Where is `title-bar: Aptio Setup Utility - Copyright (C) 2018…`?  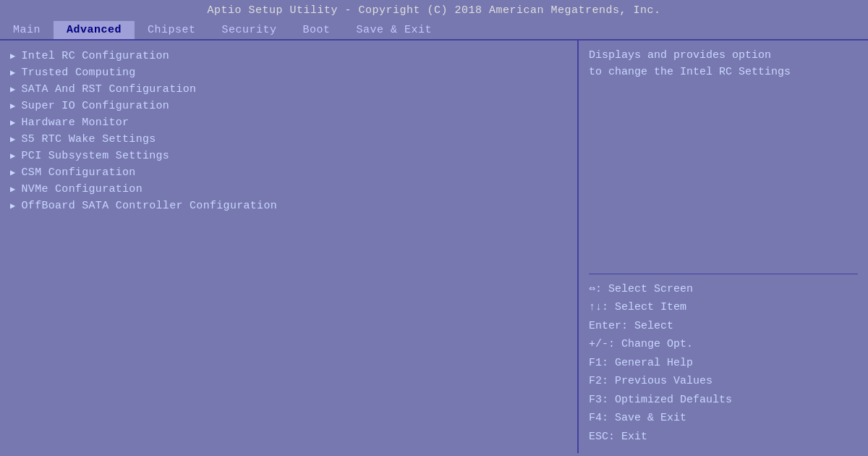 title-bar: Aptio Setup Utility - Copyright (C) 2018… is located at coordinates (434, 10).